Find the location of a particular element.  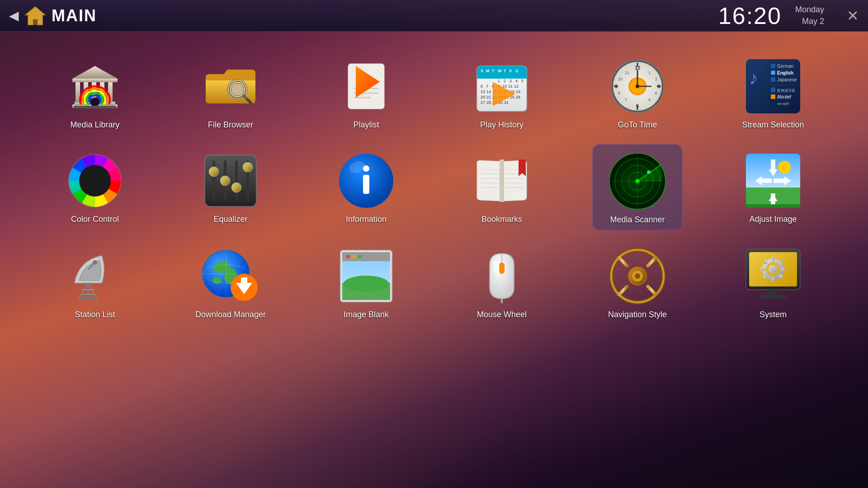

svg-text: 26 is located at coordinates (518, 97).